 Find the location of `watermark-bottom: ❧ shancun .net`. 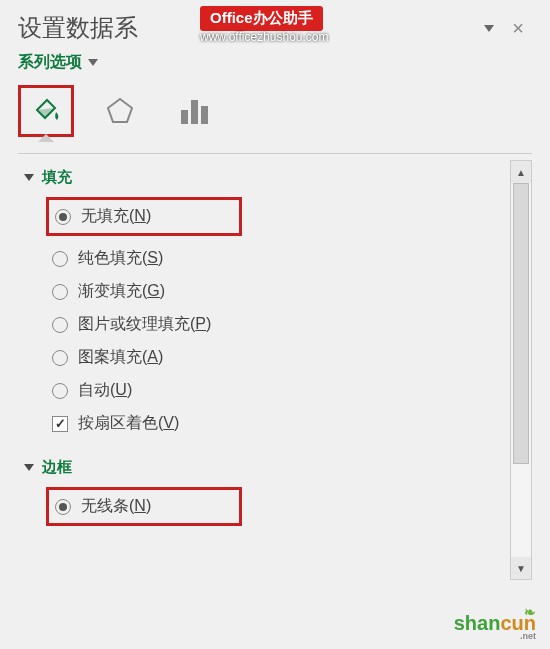

watermark-bottom: ❧ shancun .net is located at coordinates (495, 626).